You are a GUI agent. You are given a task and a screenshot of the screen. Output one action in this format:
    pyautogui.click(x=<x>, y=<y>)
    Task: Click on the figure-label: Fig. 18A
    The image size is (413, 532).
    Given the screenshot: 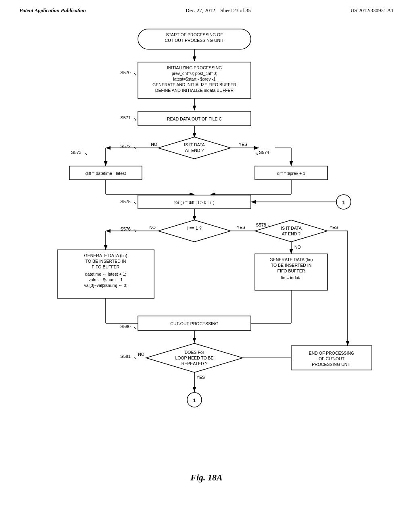 What is the action you would take?
    pyautogui.click(x=206, y=482)
    